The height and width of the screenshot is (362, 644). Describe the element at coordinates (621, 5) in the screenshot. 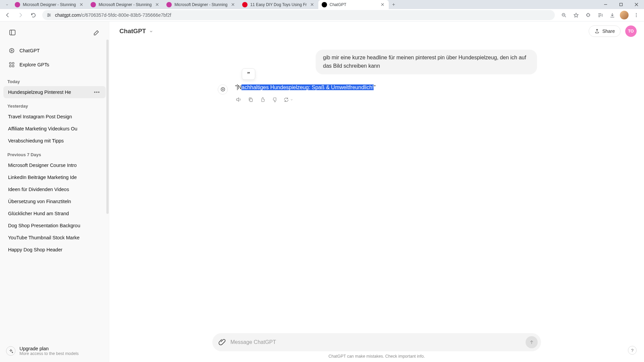

I see `window-maximize-button` at that location.